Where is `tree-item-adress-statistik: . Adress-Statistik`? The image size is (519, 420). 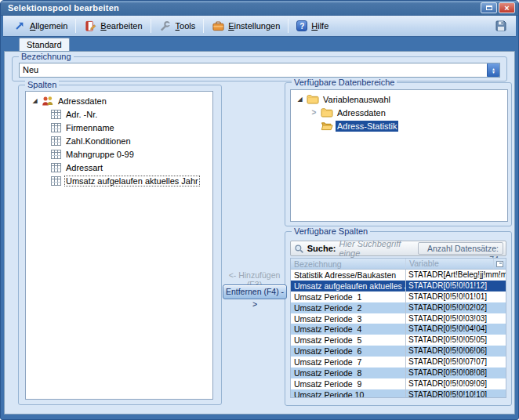
tree-item-adress-statistik: . Adress-Statistik is located at coordinates (399, 125).